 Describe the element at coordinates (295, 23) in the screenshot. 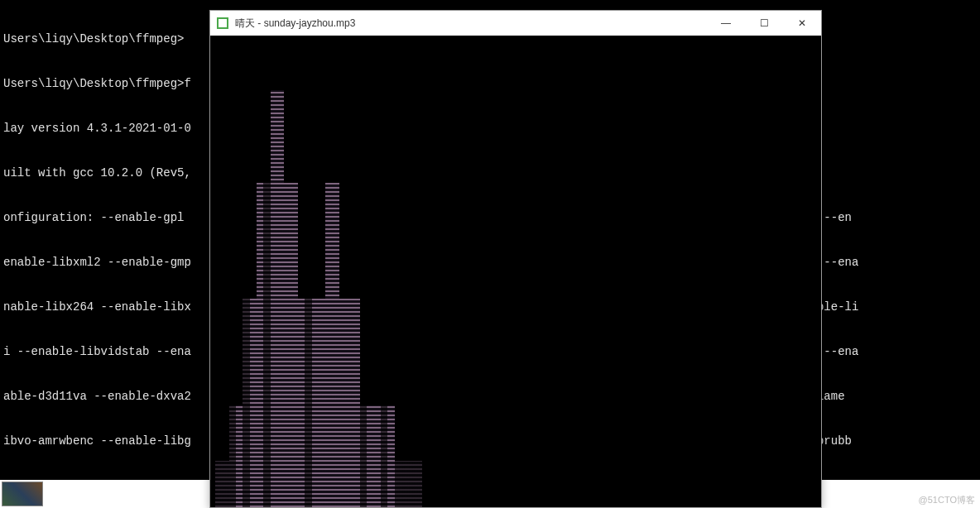

I see `window-title: 晴天 - sunday-jayzhou.mp3` at that location.